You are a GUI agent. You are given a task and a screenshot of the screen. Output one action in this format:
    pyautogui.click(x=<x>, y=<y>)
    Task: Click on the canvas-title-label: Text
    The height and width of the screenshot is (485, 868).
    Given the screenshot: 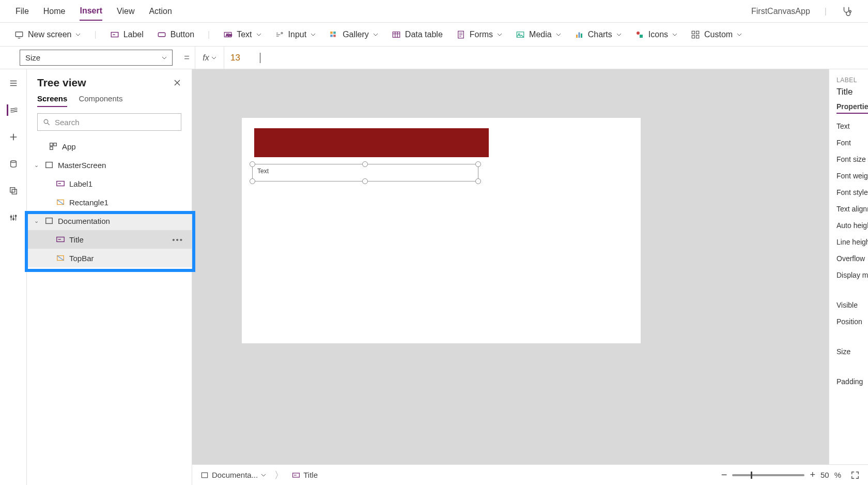 What is the action you would take?
    pyautogui.click(x=366, y=173)
    